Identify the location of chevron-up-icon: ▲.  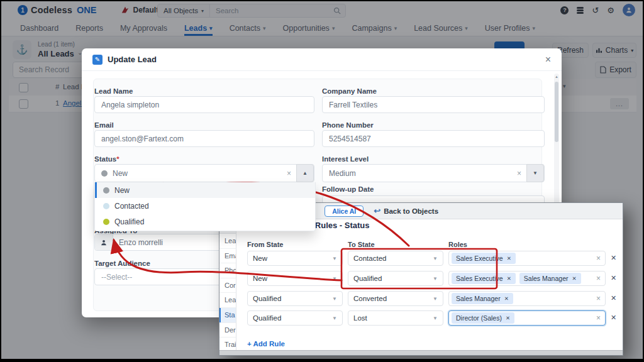
(305, 173).